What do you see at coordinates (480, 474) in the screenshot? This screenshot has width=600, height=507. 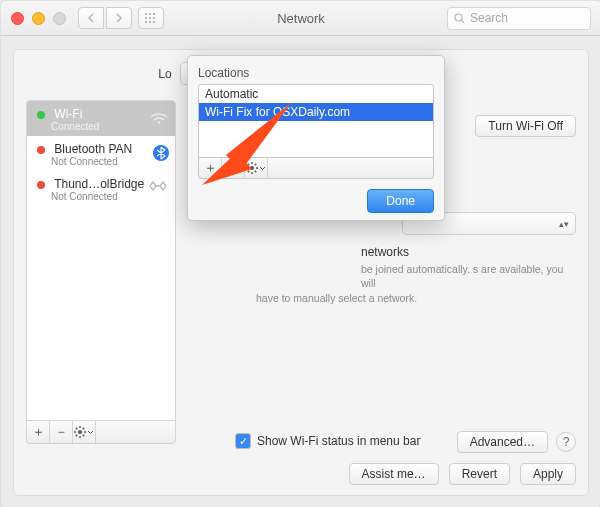 I see `revert-button: Revert` at bounding box center [480, 474].